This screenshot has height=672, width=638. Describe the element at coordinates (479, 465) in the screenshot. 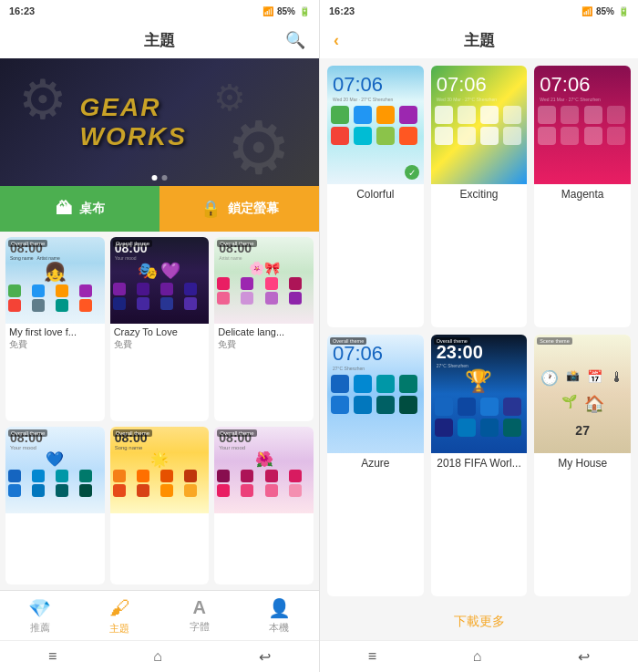

I see `theme-card-fifa: Overall theme 23:00 27°C Shenzhen 🏆 2018…` at that location.